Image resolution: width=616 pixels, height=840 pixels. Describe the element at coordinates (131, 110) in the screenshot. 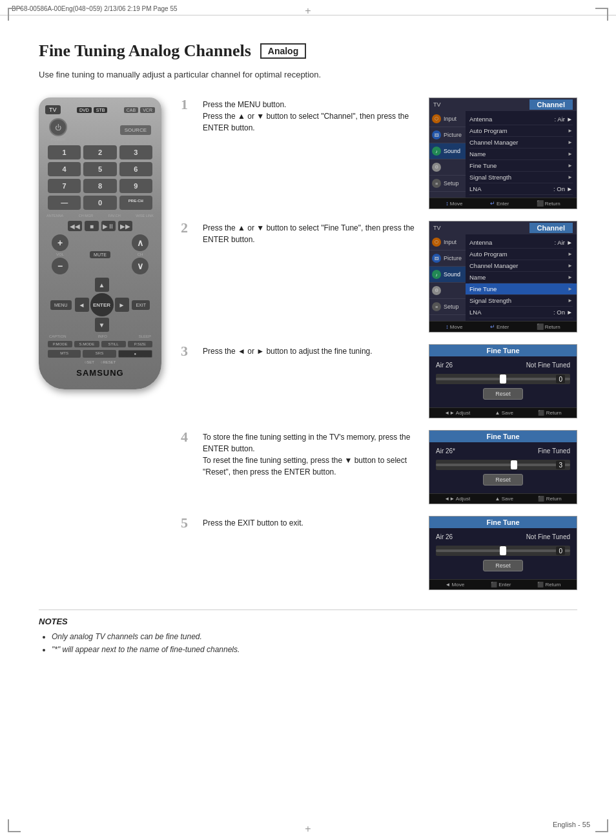

I see `remote-cab-btn: CAB` at that location.